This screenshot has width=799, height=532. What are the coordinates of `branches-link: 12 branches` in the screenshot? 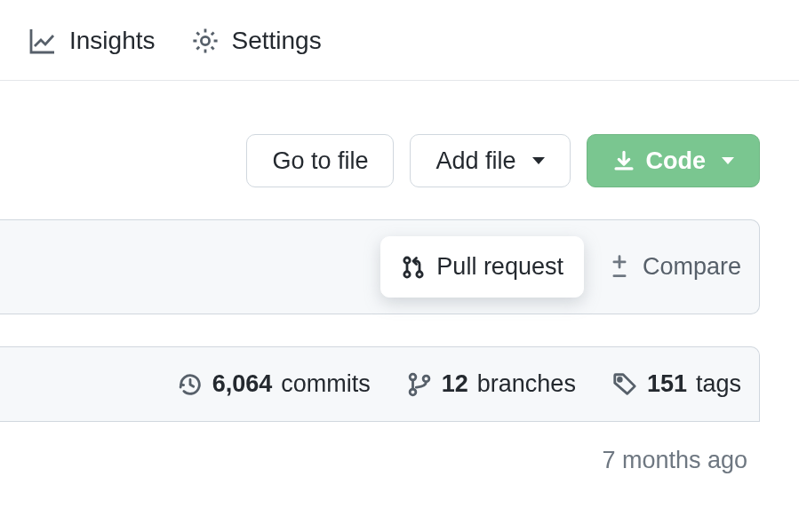 It's located at (491, 384).